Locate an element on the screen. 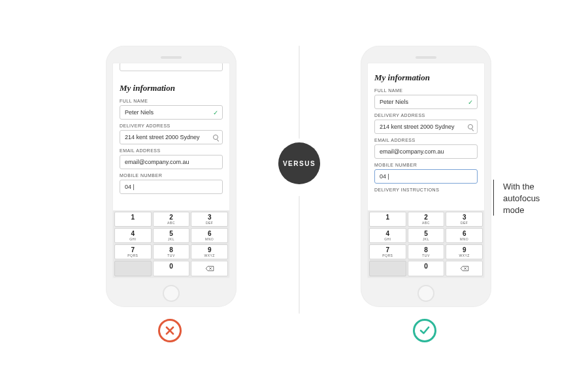 This screenshot has height=392, width=588. annotation-line1: With the is located at coordinates (519, 187).